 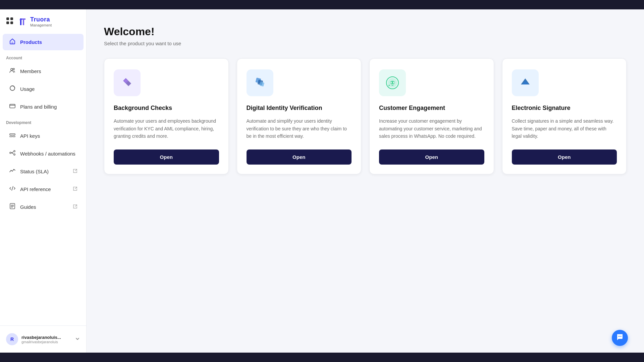 What do you see at coordinates (43, 136) in the screenshot?
I see `sidebar-item-api-keys: API keys` at bounding box center [43, 136].